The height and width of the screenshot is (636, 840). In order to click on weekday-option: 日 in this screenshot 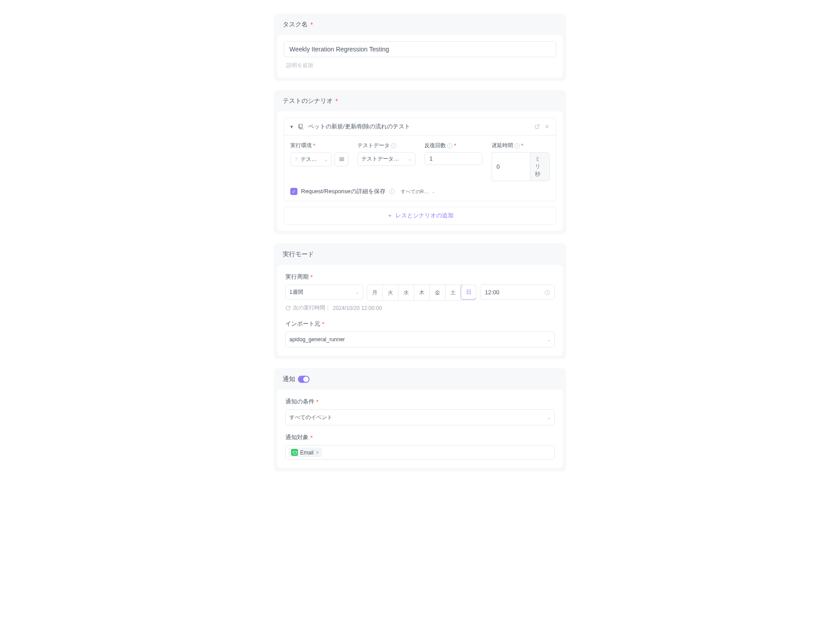, I will do `click(469, 292)`.